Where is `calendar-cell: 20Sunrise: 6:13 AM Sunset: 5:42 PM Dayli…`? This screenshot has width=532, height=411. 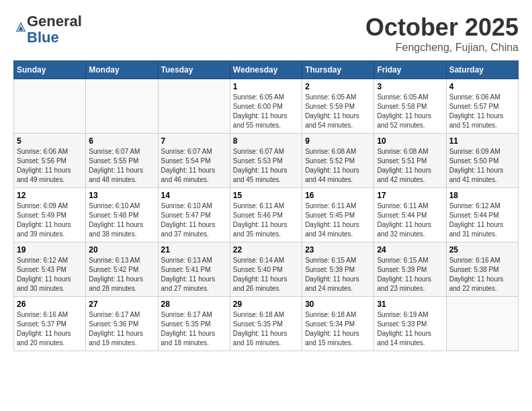 calendar-cell: 20Sunrise: 6:13 AM Sunset: 5:42 PM Dayli… is located at coordinates (122, 270).